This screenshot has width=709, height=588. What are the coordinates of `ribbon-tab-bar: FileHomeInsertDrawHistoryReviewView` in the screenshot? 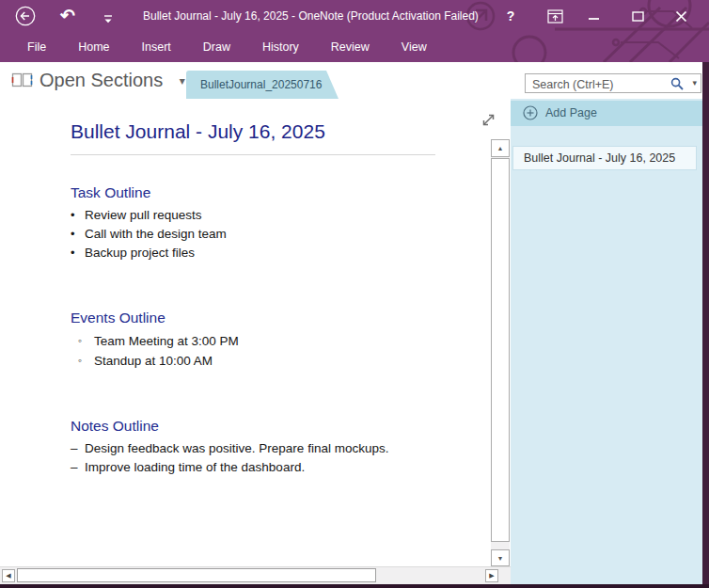 It's located at (354, 47).